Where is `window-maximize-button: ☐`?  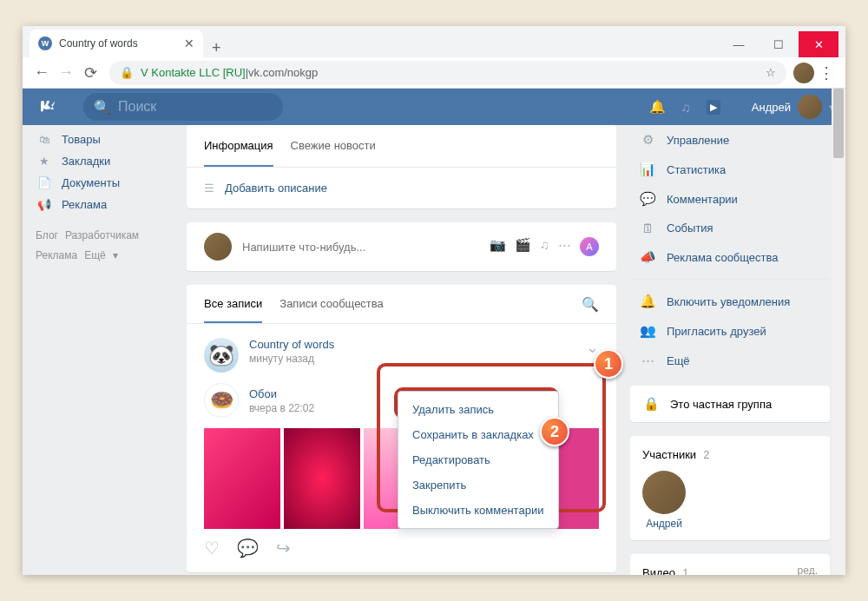 window-maximize-button: ☐ is located at coordinates (779, 44).